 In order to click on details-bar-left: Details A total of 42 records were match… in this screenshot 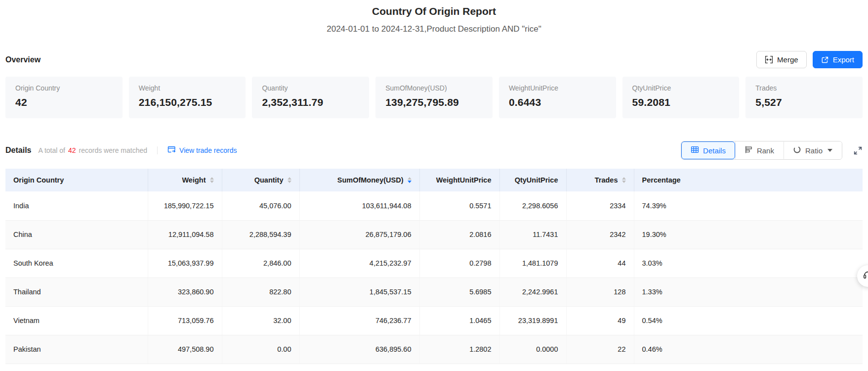, I will do `click(122, 150)`.